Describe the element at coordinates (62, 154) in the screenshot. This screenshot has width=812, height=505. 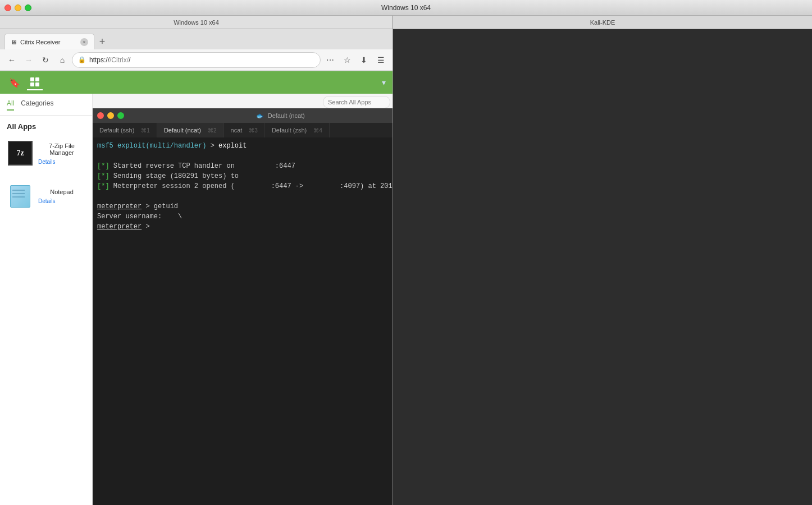
I see `app-info-7zip: 7-Zip File Manager Details` at that location.